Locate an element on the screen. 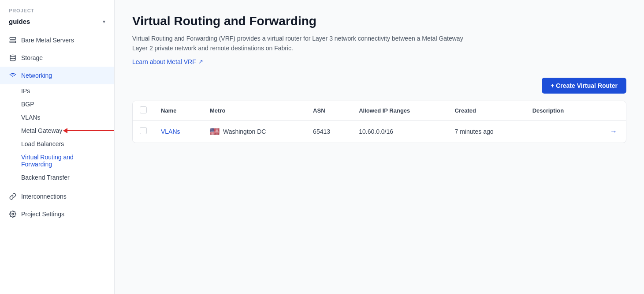 This screenshot has width=644, height=294. col-created: Created is located at coordinates (487, 111).